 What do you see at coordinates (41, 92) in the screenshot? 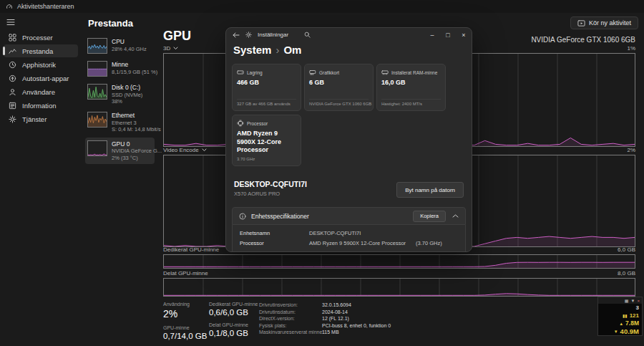
I see `sidebar-item-users: Användare` at bounding box center [41, 92].